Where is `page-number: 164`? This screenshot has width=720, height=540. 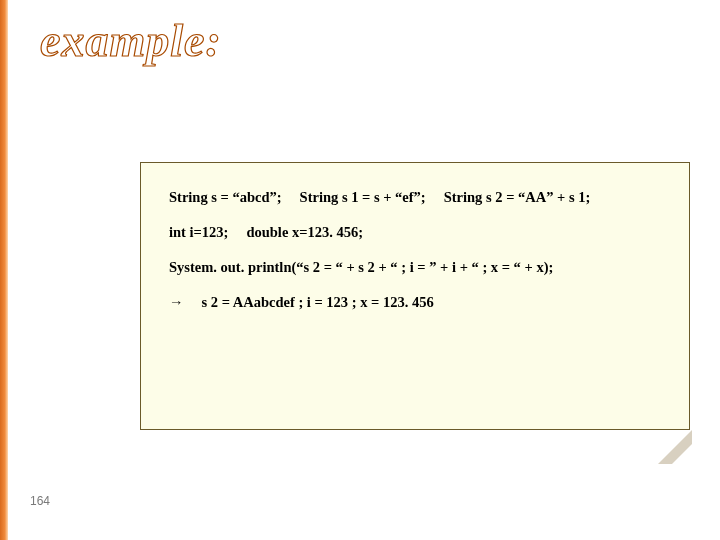
page-number: 164 is located at coordinates (40, 501).